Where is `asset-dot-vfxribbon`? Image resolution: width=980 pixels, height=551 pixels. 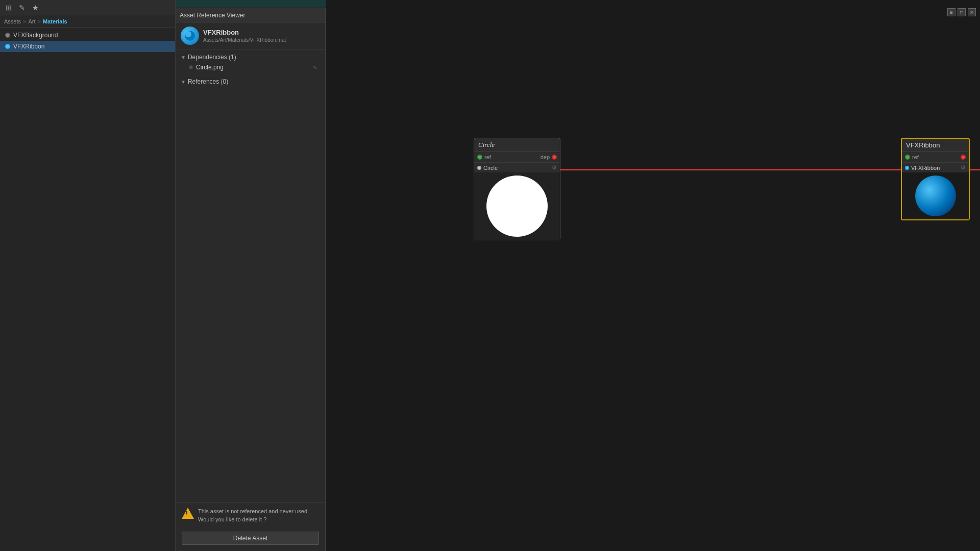 asset-dot-vfxribbon is located at coordinates (8, 46).